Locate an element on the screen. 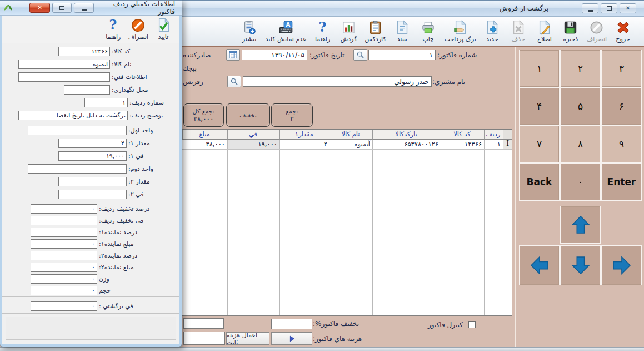 The width and height of the screenshot is (644, 351). arrow-left-button is located at coordinates (539, 265).